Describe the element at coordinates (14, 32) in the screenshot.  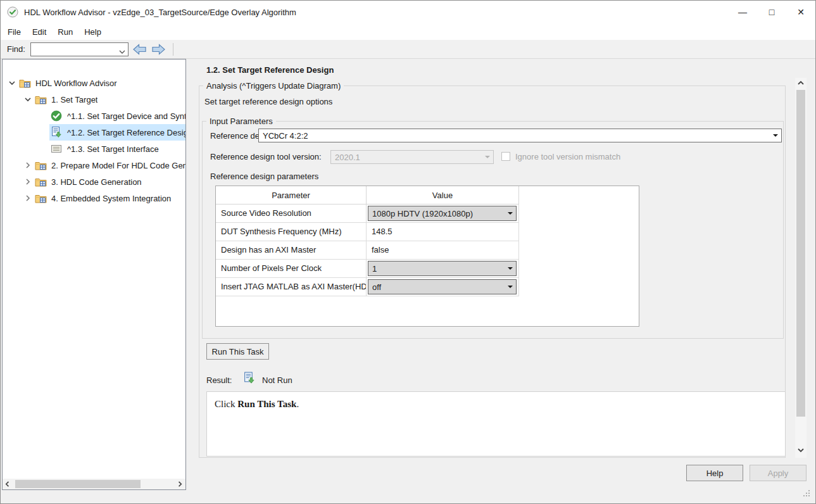
I see `menu-file: File` at that location.